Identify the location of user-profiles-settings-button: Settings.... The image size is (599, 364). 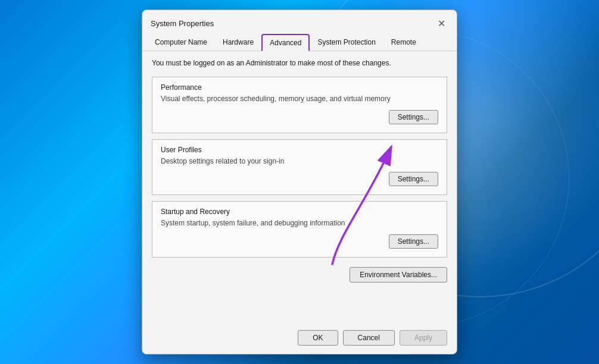
(413, 179).